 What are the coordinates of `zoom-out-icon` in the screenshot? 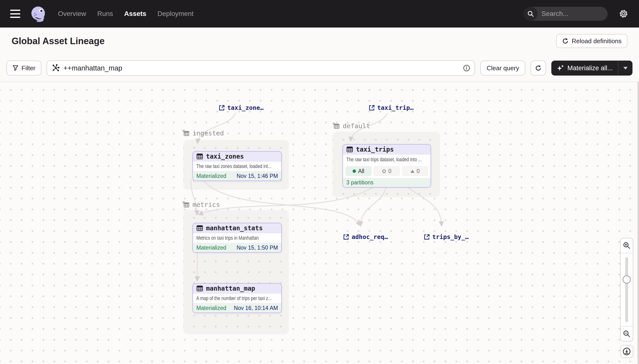 It's located at (627, 334).